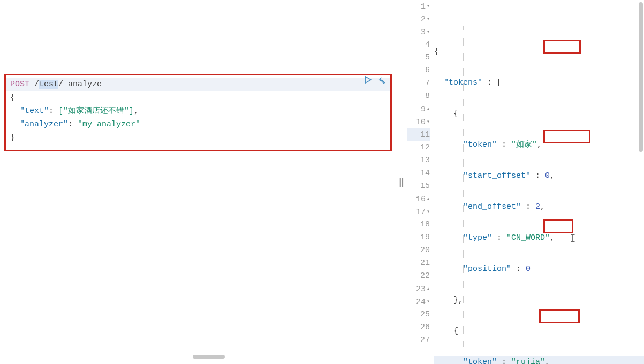 This screenshot has width=644, height=364. I want to click on http-method: POST, so click(20, 85).